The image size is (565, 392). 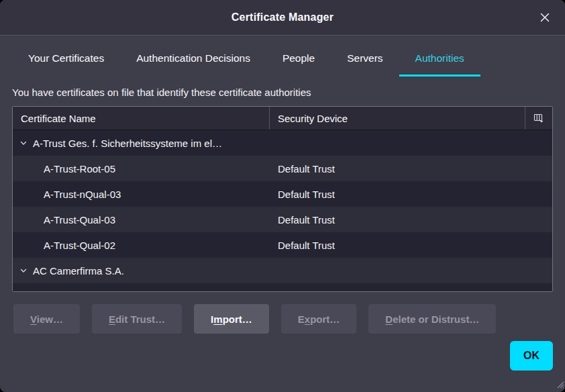 I want to click on label-post: iew…, so click(x=50, y=320).